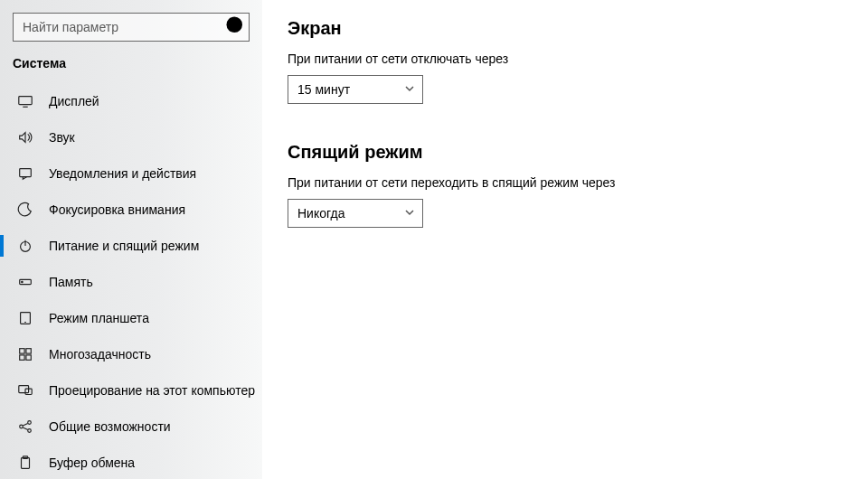 The image size is (868, 479). What do you see at coordinates (74, 101) in the screenshot?
I see `sidebar-item-label: Дисплей` at bounding box center [74, 101].